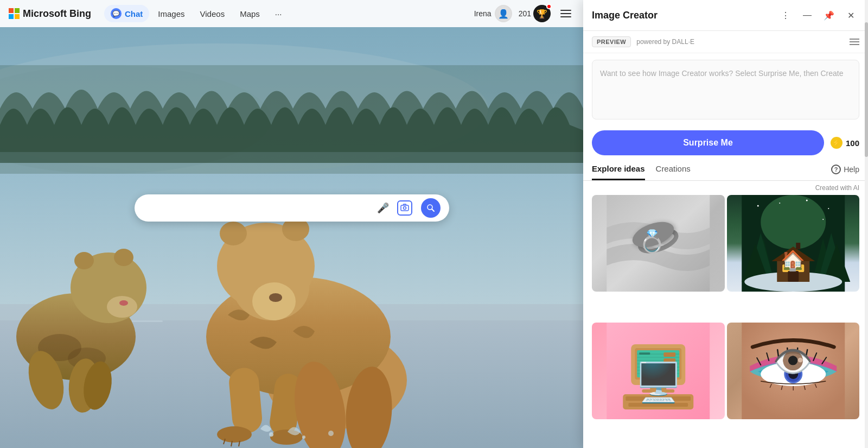 The height and width of the screenshot is (448, 868). What do you see at coordinates (611, 42) in the screenshot?
I see `preview-badge: PREVIEW` at bounding box center [611, 42].